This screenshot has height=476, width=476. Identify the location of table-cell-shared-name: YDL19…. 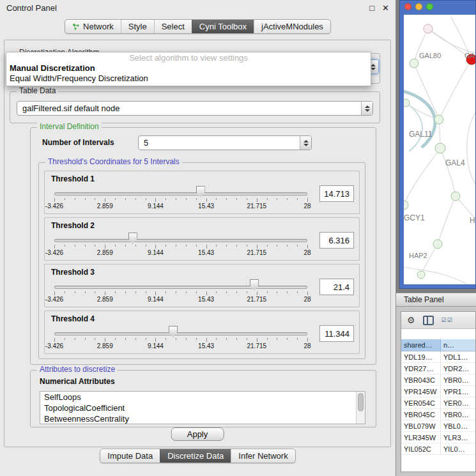
(421, 357).